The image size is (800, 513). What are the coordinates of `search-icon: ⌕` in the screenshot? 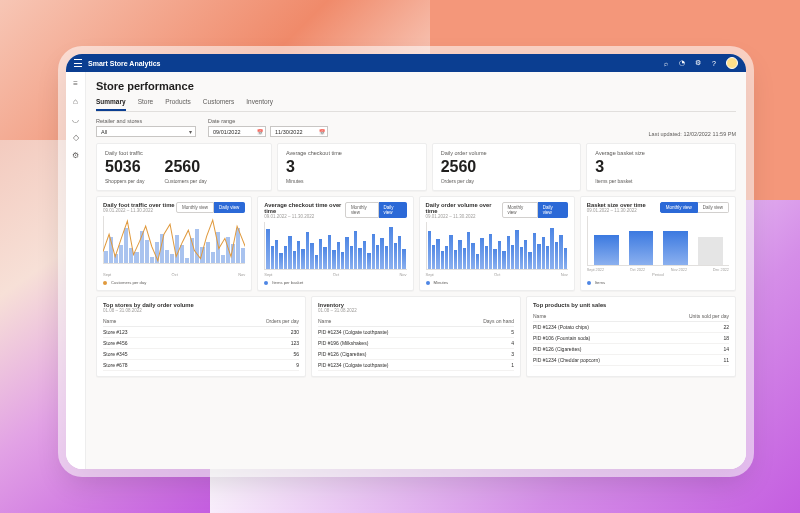 It's located at (666, 63).